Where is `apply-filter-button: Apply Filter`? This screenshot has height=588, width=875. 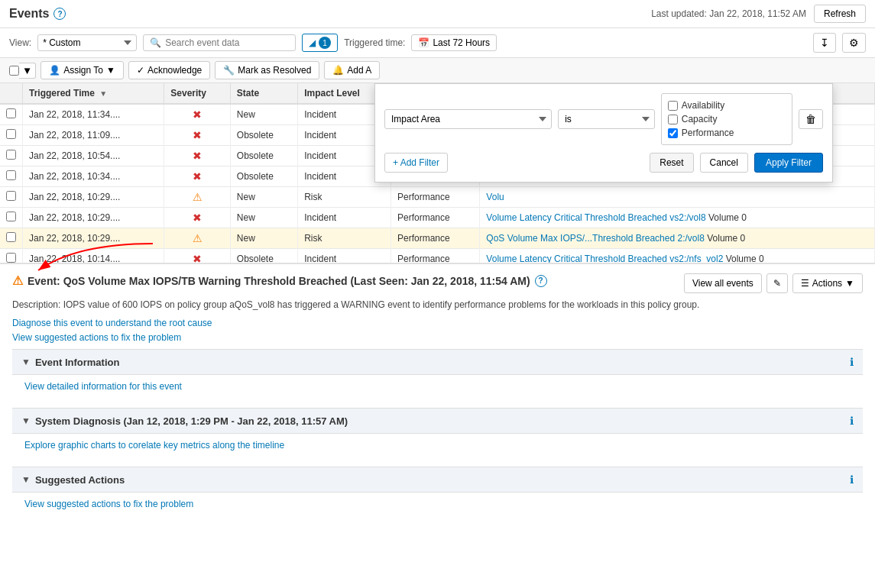
apply-filter-button: Apply Filter is located at coordinates (789, 163).